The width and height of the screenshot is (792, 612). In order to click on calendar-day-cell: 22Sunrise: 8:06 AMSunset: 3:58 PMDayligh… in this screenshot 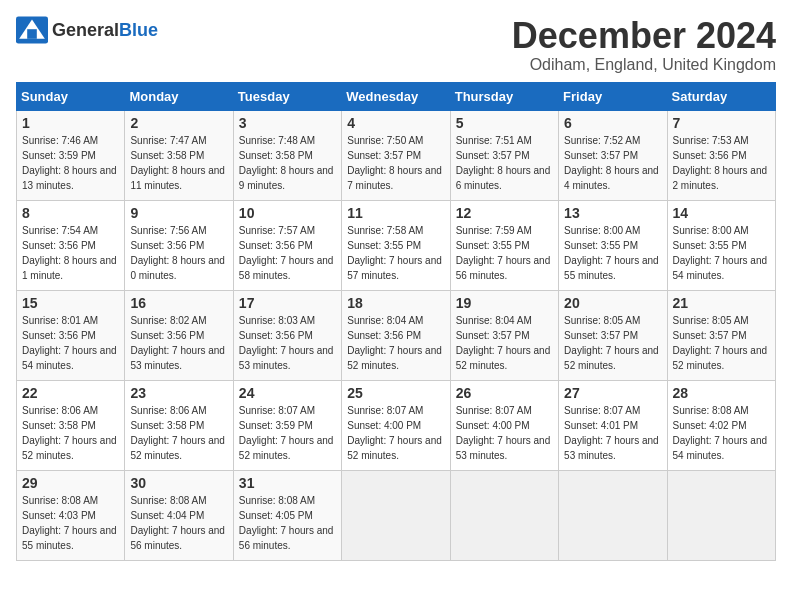, I will do `click(71, 425)`.